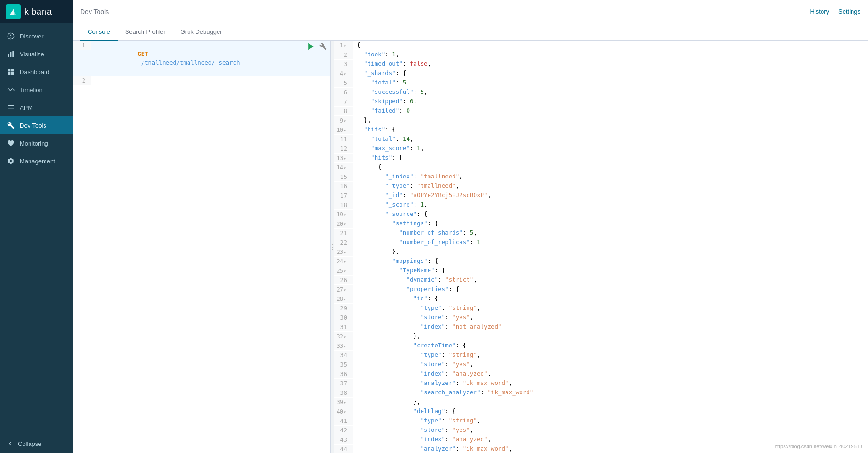  I want to click on output-line-content-18: "_score": 1,, so click(611, 205).